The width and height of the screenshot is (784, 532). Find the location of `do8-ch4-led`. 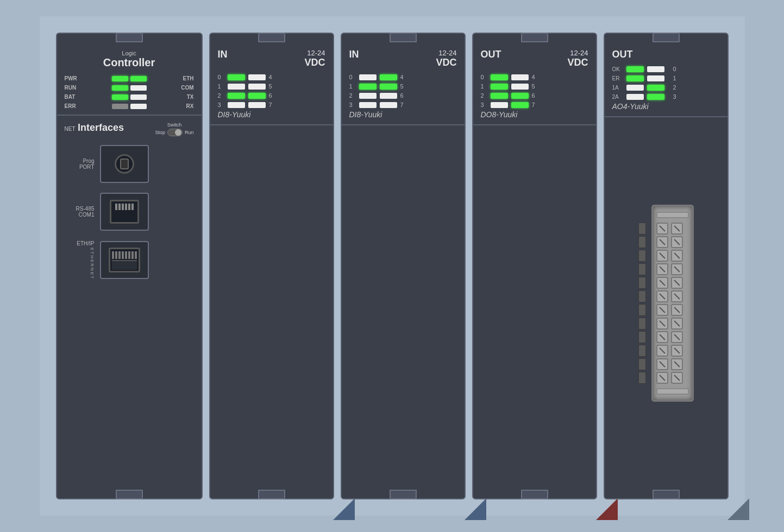

do8-ch4-led is located at coordinates (520, 77).